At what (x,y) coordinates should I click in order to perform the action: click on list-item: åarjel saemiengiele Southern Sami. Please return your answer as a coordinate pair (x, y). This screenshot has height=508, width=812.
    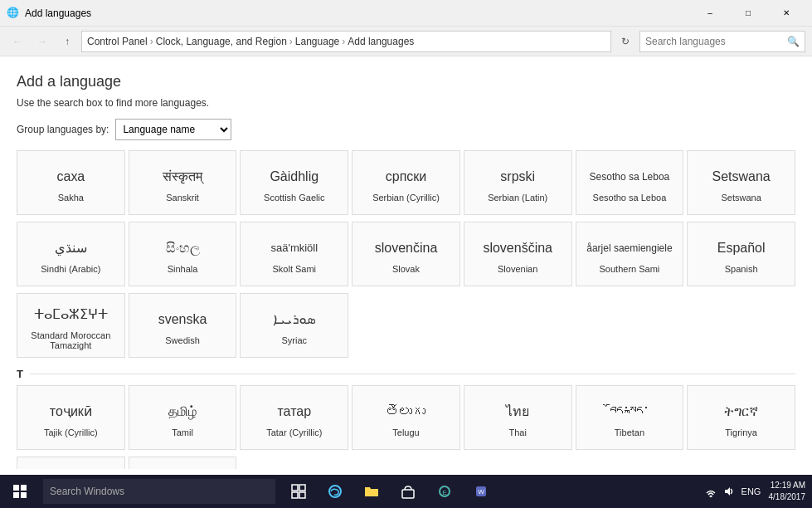
    Looking at the image, I should click on (630, 254).